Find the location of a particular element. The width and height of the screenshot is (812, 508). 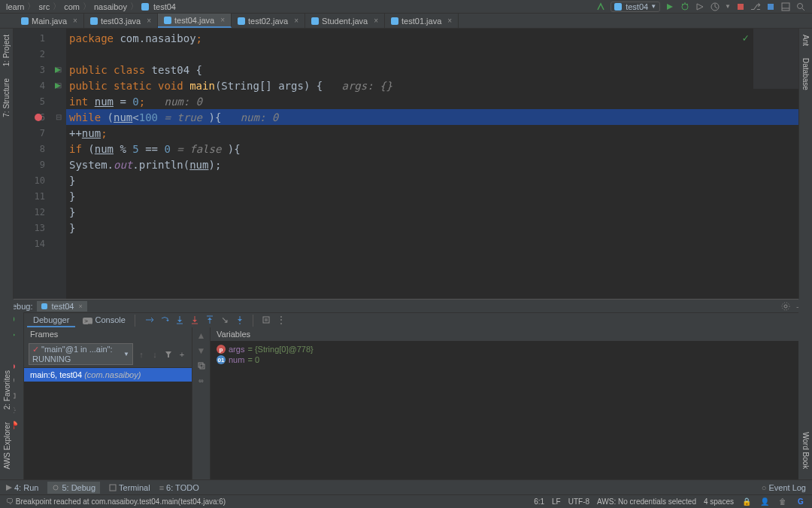

debug-session-tab: test04 × is located at coordinates (62, 306).